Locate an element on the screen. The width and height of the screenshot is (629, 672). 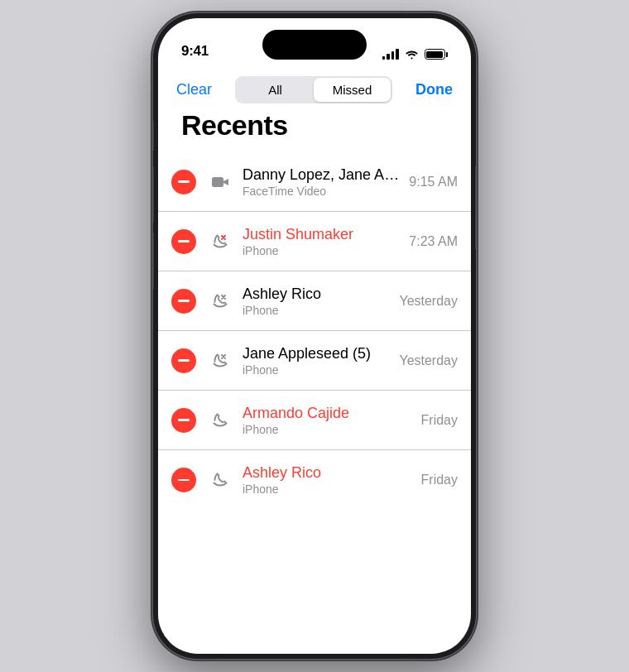
status-icons is located at coordinates (415, 55).